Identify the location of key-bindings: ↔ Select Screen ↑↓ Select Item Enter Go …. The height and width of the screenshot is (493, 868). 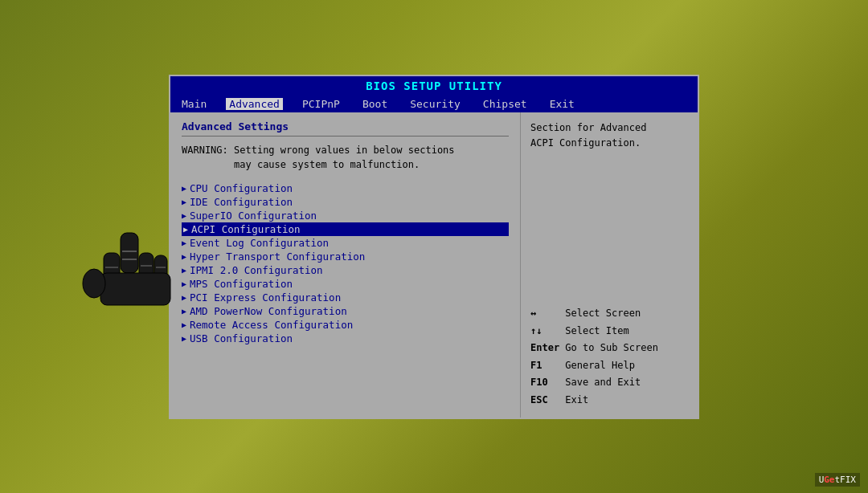
(609, 333).